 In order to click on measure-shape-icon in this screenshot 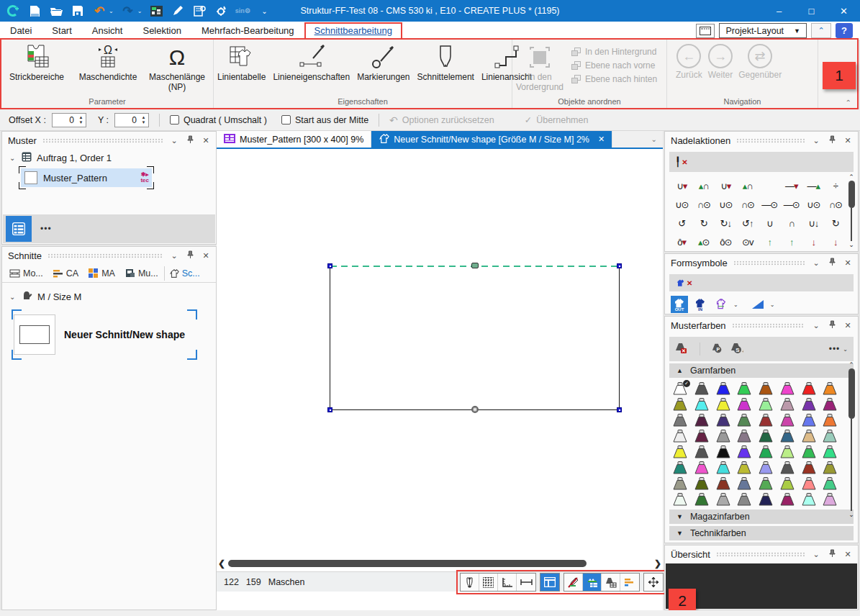, I will do `click(470, 582)`.